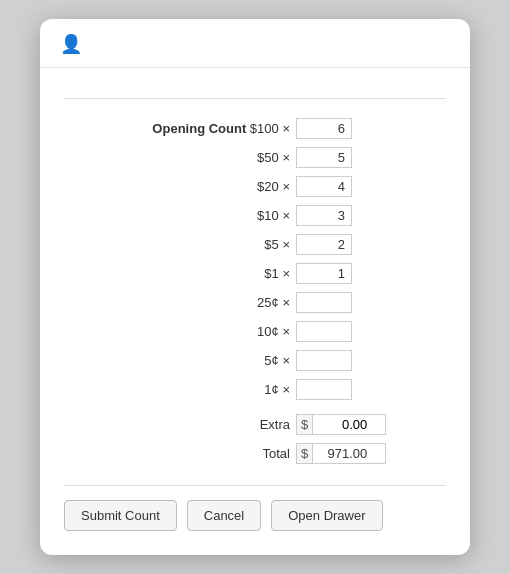  I want to click on sales-icon: 👤, so click(71, 44).